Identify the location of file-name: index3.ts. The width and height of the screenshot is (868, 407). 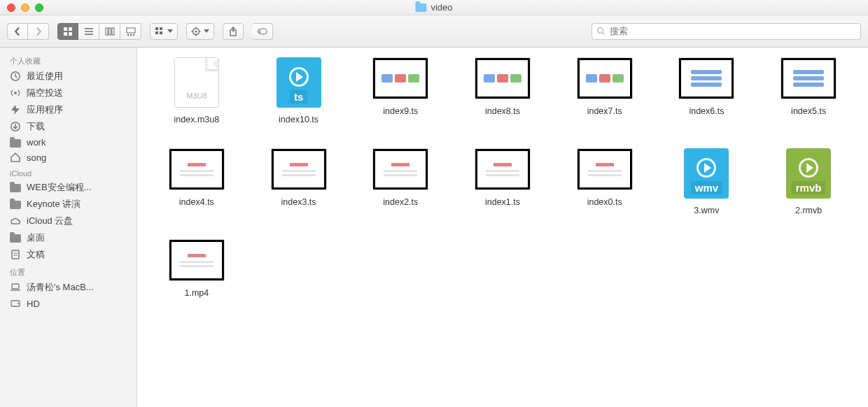
(299, 202).